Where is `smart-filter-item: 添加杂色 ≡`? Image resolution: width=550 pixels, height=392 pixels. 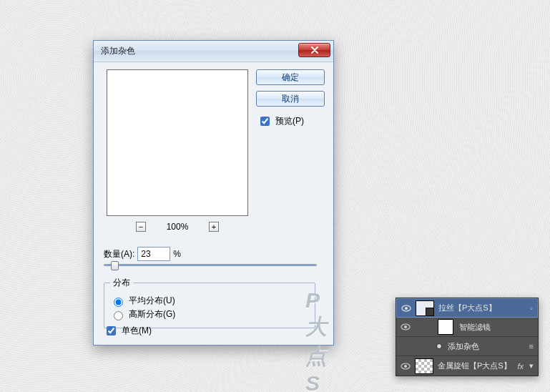
smart-filter-item: 添加杂色 ≡ is located at coordinates (467, 346).